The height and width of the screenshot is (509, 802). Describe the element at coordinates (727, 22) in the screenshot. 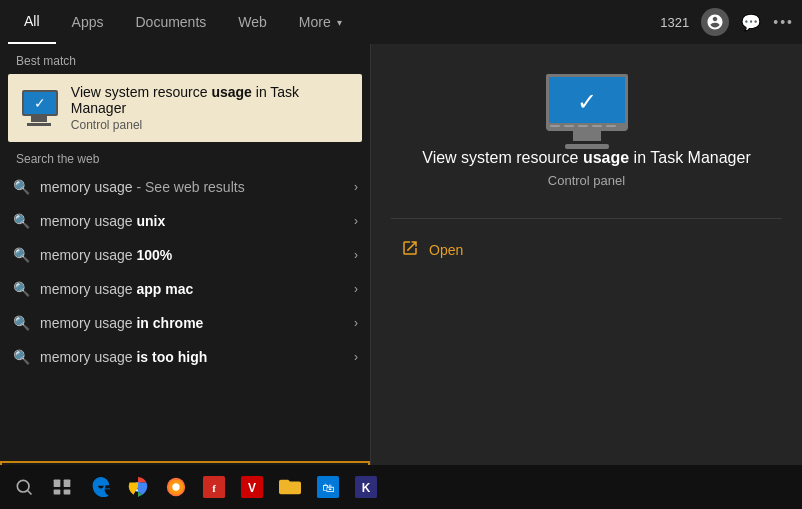

I see `nav-right: 1321 💬 •••` at that location.